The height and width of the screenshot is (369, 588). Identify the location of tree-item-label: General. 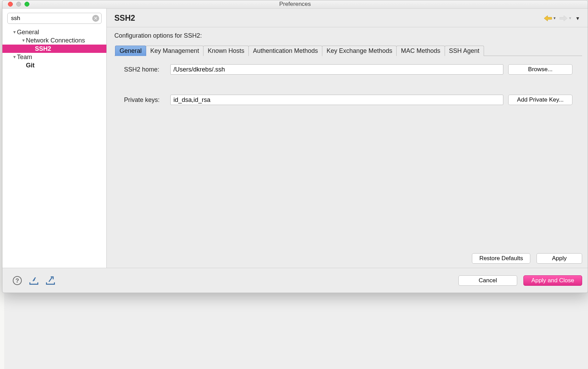
(28, 32).